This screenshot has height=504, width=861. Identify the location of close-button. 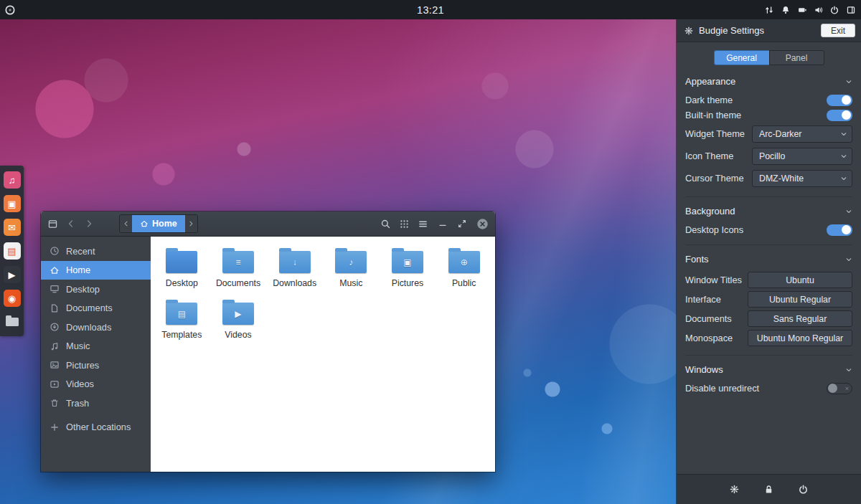
(482, 224).